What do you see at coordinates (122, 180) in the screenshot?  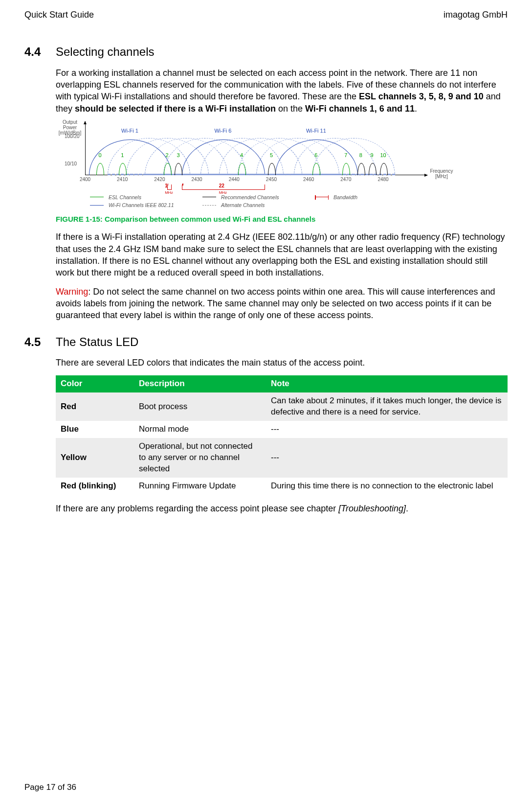 I see `x-tick: 2410` at bounding box center [122, 180].